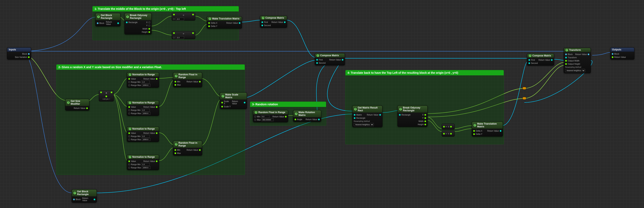 The height and width of the screenshot is (208, 644). What do you see at coordinates (146, 110) in the screenshot?
I see `n2-rmin-val` at bounding box center [146, 110].